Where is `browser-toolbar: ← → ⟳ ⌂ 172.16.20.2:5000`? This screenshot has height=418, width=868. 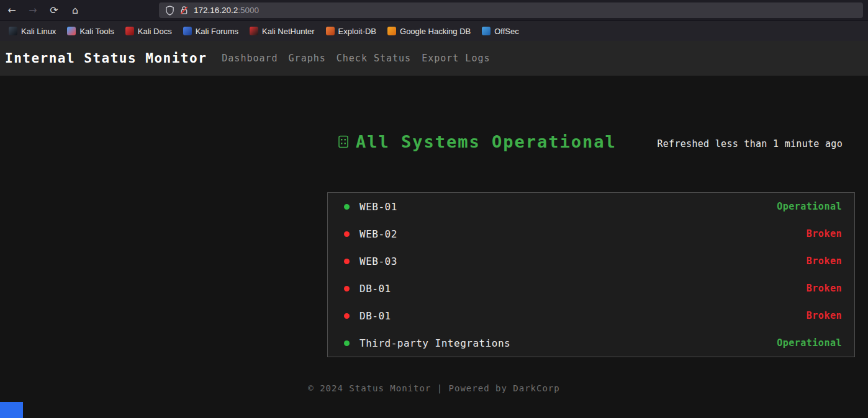 browser-toolbar: ← → ⟳ ⌂ 172.16.20.2:5000 is located at coordinates (434, 11).